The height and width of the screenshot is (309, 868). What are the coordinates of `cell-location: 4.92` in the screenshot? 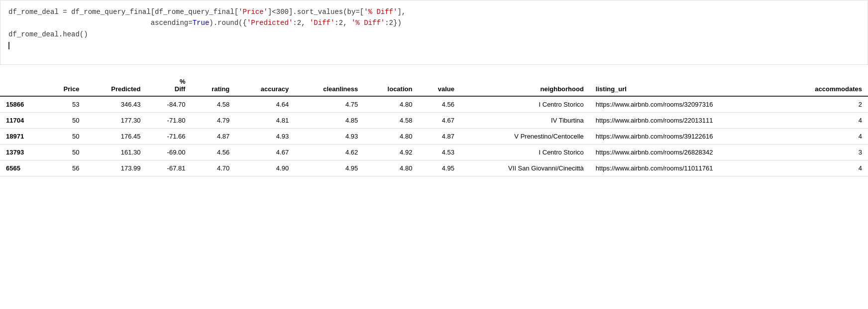 It's located at (391, 153).